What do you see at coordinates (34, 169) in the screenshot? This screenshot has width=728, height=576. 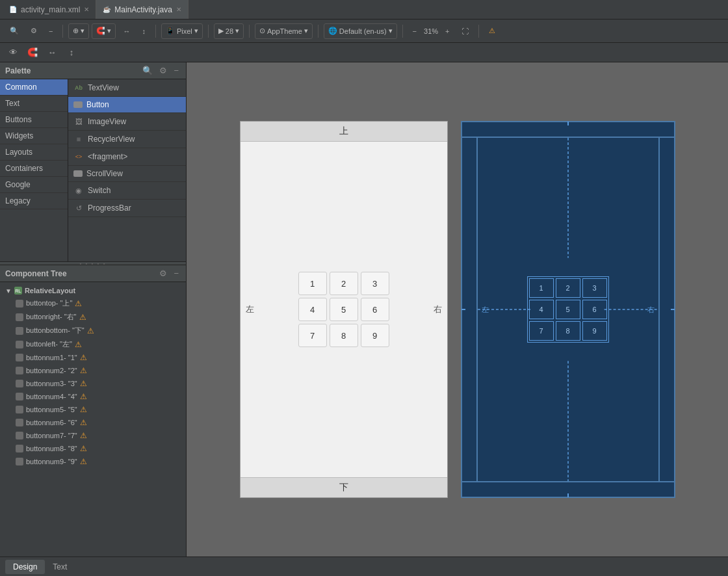 I see `category-containers: Containers` at bounding box center [34, 169].